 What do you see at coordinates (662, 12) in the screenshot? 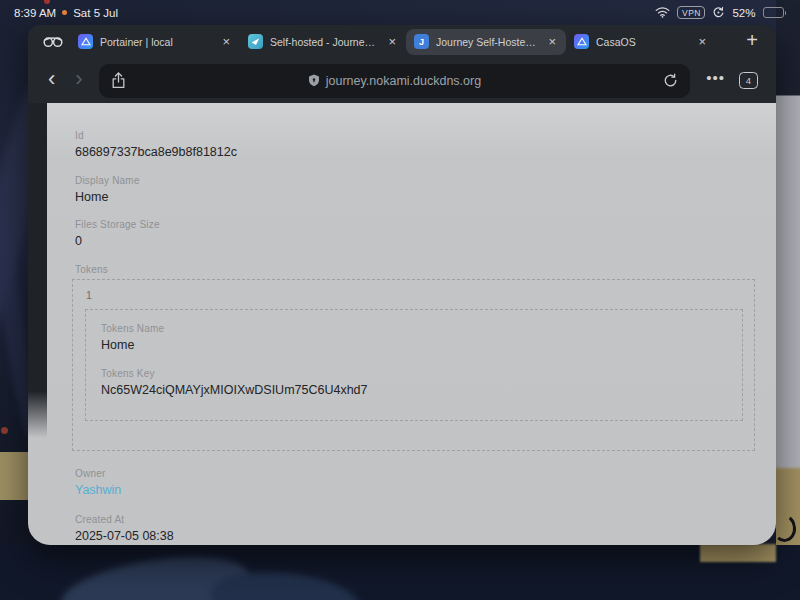
I see `wifi-icon` at bounding box center [662, 12].